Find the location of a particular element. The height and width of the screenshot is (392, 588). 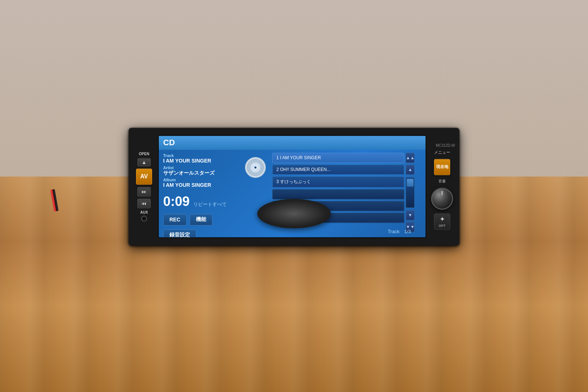

scroll-bar is located at coordinates (410, 192).